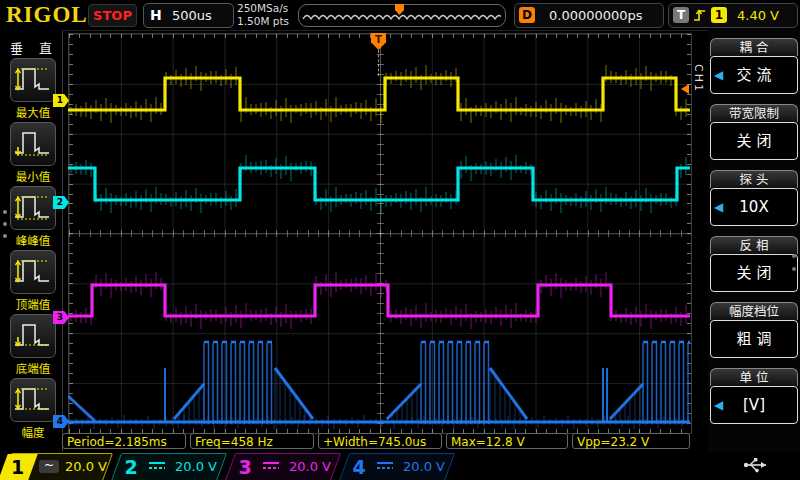 The height and width of the screenshot is (480, 800). What do you see at coordinates (124, 441) in the screenshot?
I see `measurement-period: Period=2.185ms` at bounding box center [124, 441].